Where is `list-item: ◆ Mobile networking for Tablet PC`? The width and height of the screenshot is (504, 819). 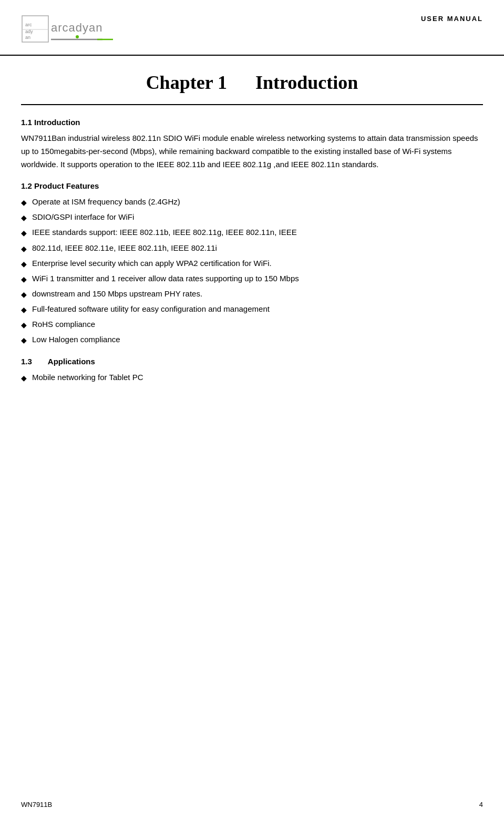
list-item: ◆ Mobile networking for Tablet PC is located at coordinates (252, 377).